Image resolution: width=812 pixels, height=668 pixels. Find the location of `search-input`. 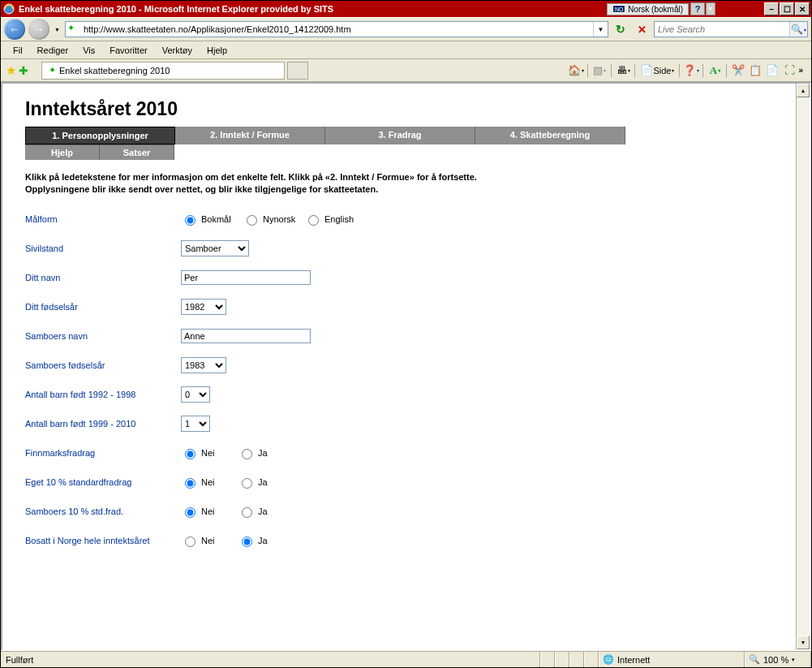

search-input is located at coordinates (722, 29).